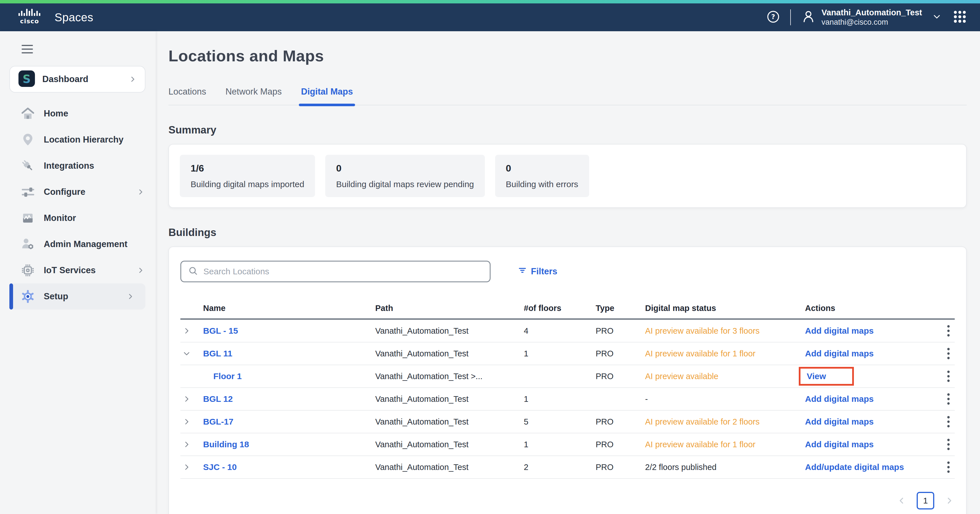 This screenshot has height=514, width=980. What do you see at coordinates (816, 376) in the screenshot?
I see `row-action-link: View` at bounding box center [816, 376].